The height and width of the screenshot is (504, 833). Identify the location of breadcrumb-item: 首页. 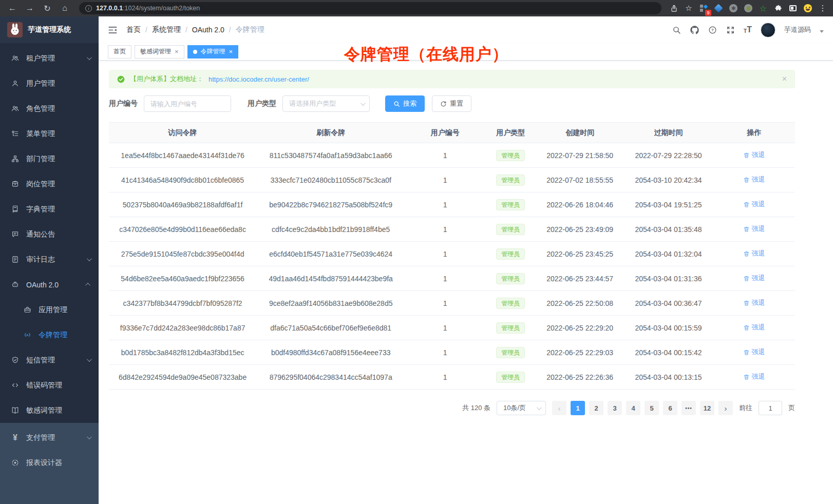
(134, 30).